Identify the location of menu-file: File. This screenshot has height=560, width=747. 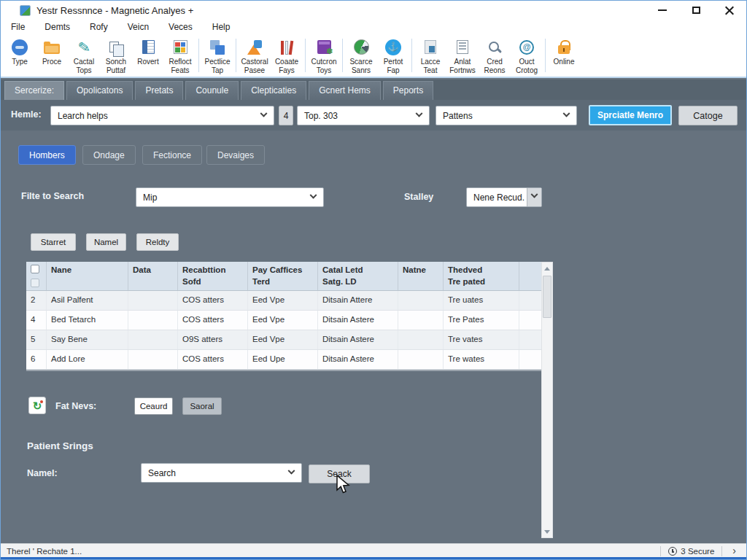
(18, 27).